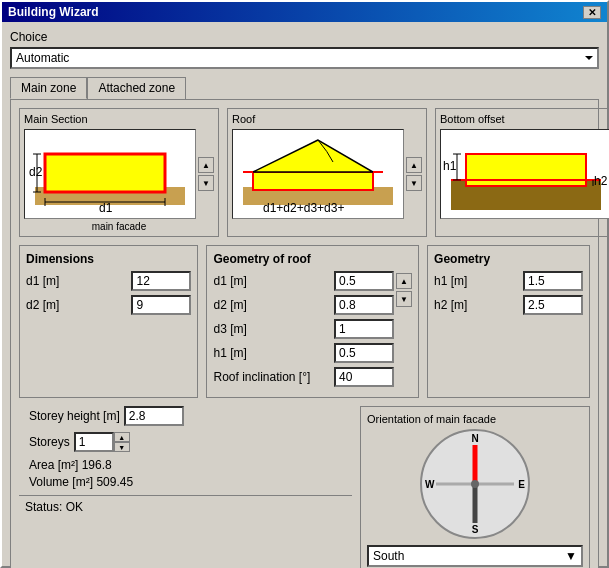 This screenshot has height=568, width=609. Describe the element at coordinates (206, 165) in the screenshot. I see `main-section-up: ▲` at that location.